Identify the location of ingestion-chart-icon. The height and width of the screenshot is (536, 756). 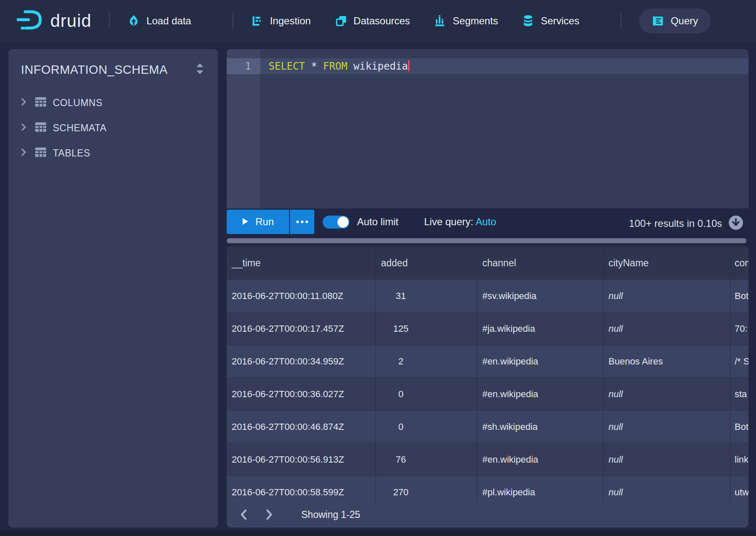
(257, 21).